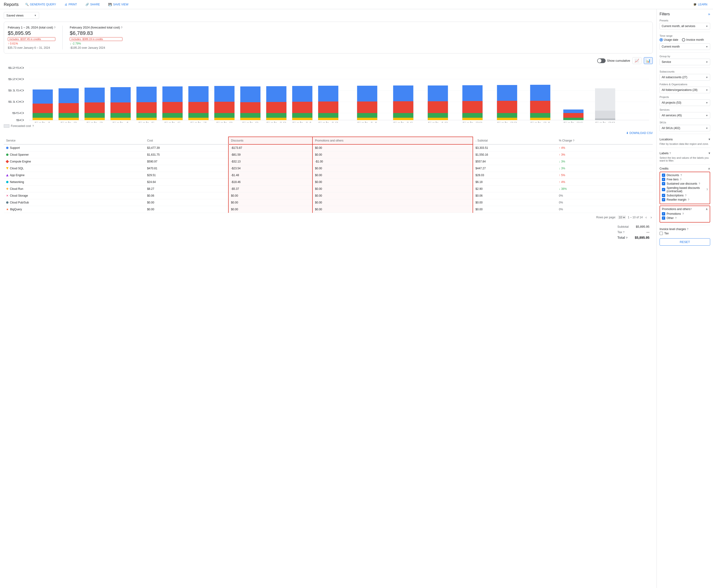 The image size is (713, 588). What do you see at coordinates (685, 175) in the screenshot?
I see `discounts-checkbox-row: Discounts ?` at bounding box center [685, 175].